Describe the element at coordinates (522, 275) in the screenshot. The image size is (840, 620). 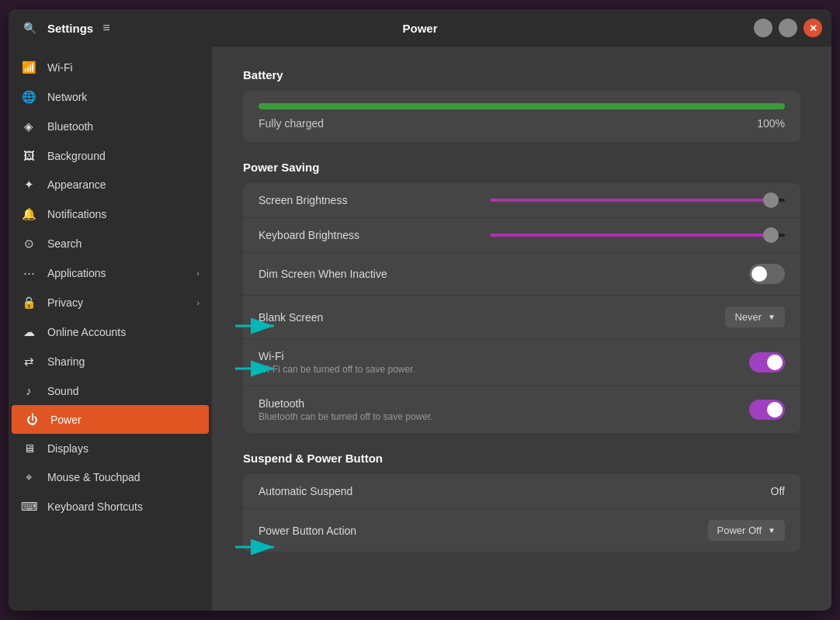
I see `dim-screen-row: Dim Screen When Inactive` at that location.